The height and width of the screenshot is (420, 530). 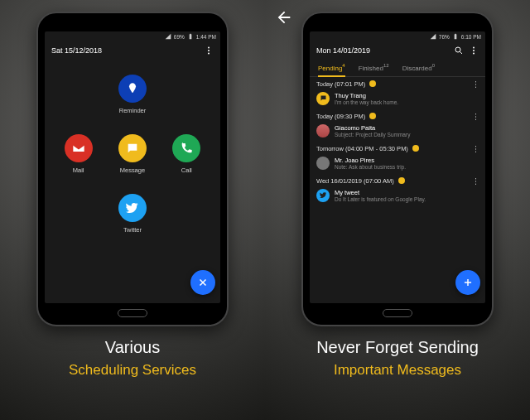 What do you see at coordinates (179, 36) in the screenshot?
I see `battery-text: 69%` at bounding box center [179, 36].